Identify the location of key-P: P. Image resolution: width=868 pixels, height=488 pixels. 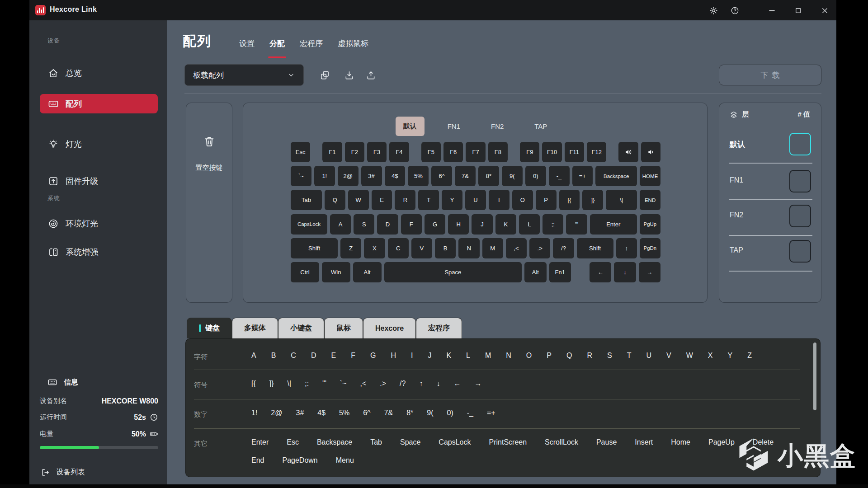
(546, 200).